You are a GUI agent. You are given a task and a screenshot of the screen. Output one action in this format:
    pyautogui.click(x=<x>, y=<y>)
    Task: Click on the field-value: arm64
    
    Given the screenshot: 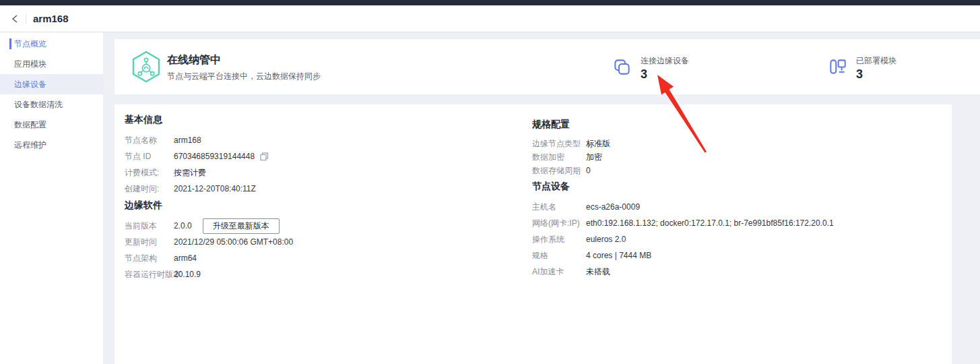 What is the action you would take?
    pyautogui.click(x=185, y=258)
    